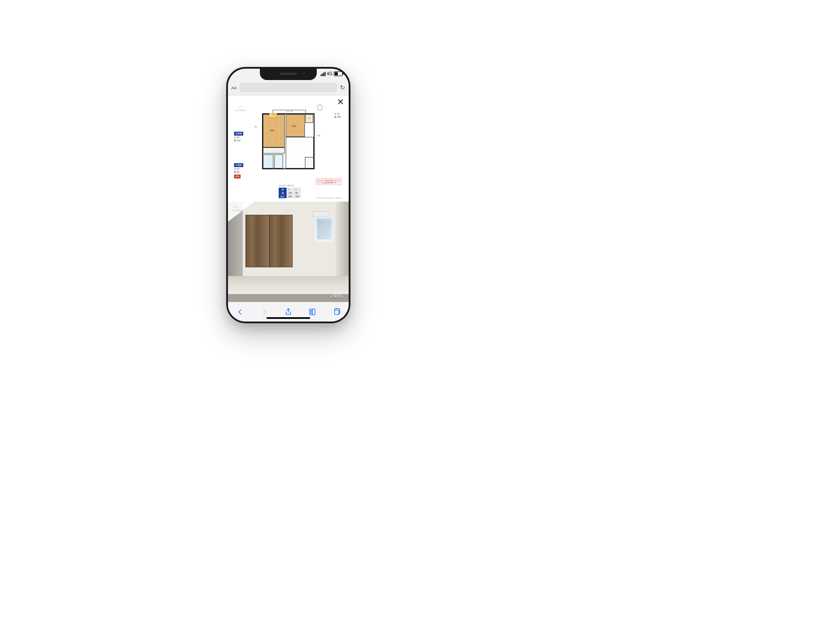 This screenshot has height=619, width=840. Describe the element at coordinates (288, 252) in the screenshot. I see `room-photo: Live Search 24/41` at that location.